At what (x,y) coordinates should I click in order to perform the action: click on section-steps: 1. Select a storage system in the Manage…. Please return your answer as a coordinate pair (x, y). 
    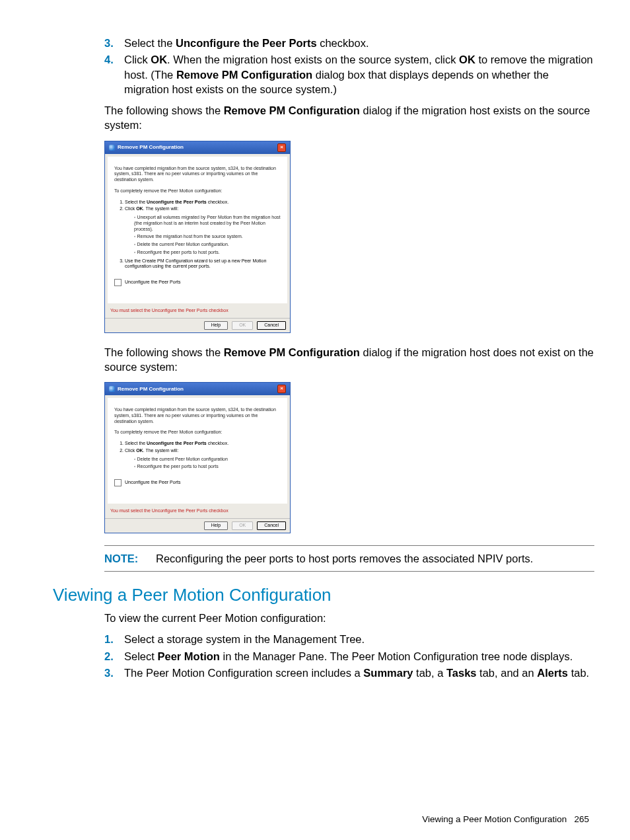
    Looking at the image, I should click on (349, 656).